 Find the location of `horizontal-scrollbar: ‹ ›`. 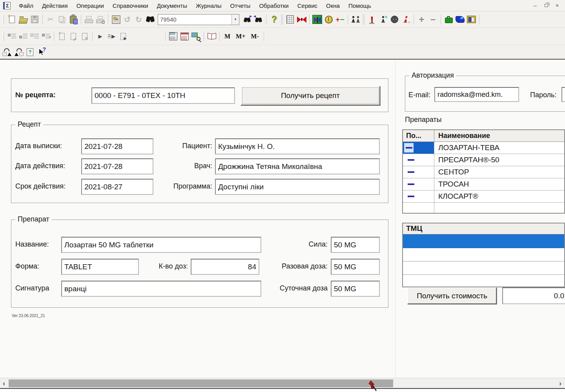

horizontal-scrollbar: ‹ › is located at coordinates (282, 383).